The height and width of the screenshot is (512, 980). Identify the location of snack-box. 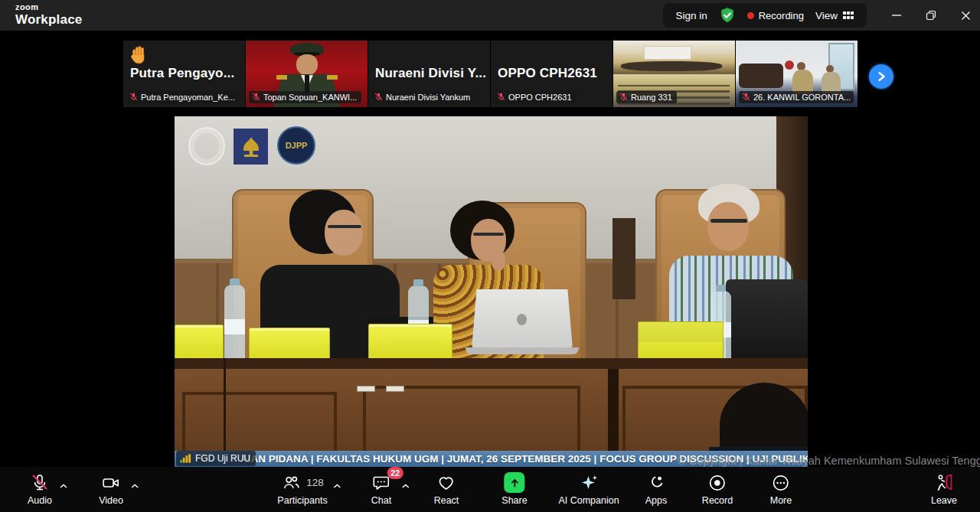
(199, 344).